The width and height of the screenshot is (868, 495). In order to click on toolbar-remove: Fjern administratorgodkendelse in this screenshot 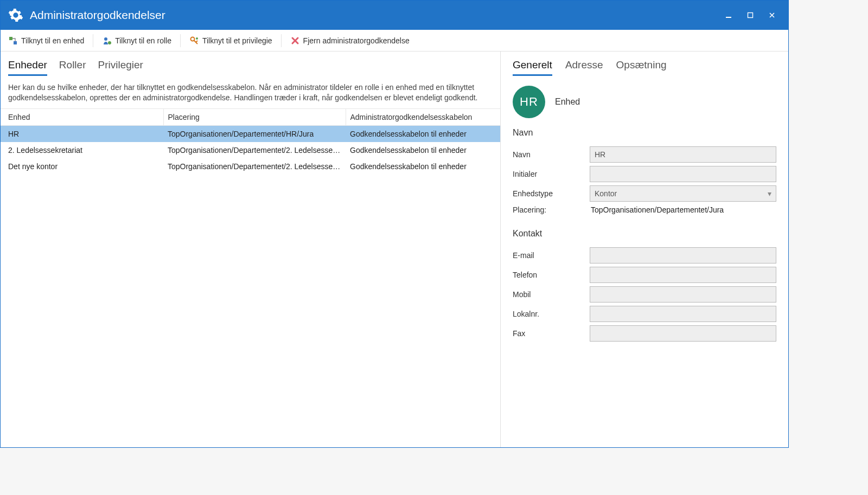, I will do `click(350, 41)`.